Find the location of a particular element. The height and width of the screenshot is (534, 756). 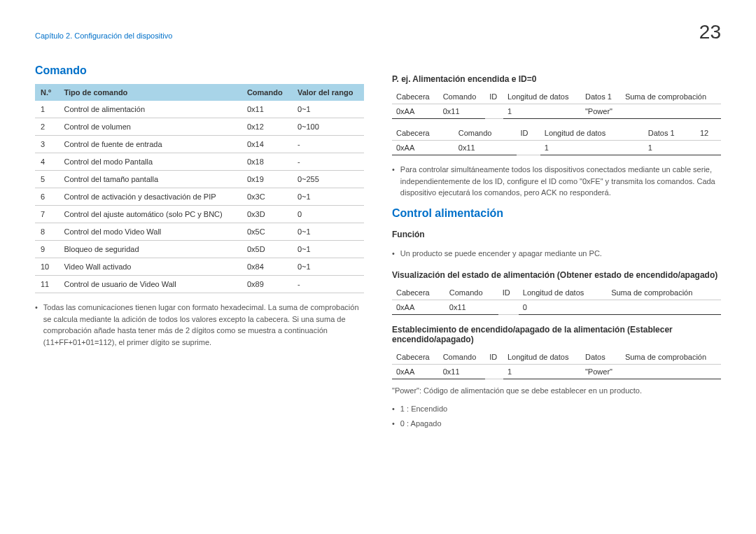

table-cell: 4 is located at coordinates (46, 162).